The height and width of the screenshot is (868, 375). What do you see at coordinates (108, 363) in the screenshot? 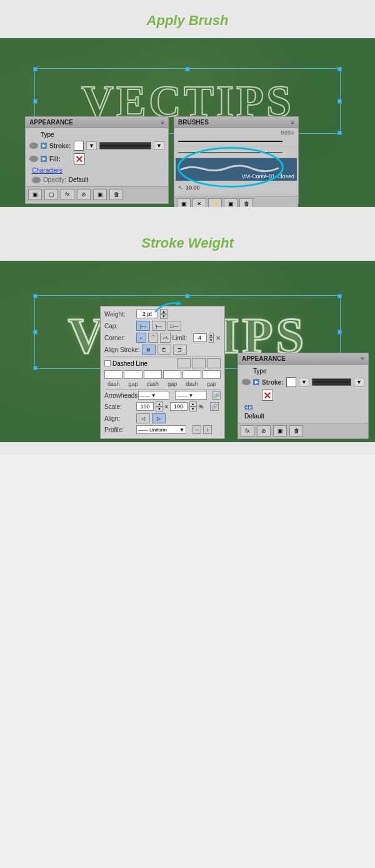
I see `dashed-checkbox` at bounding box center [108, 363].